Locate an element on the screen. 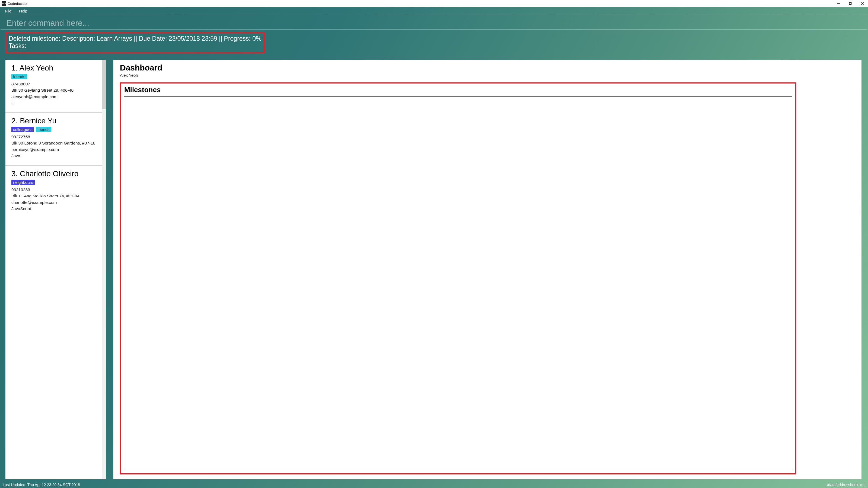 The height and width of the screenshot is (488, 868). person-email: charlotte@example.com is located at coordinates (56, 202).